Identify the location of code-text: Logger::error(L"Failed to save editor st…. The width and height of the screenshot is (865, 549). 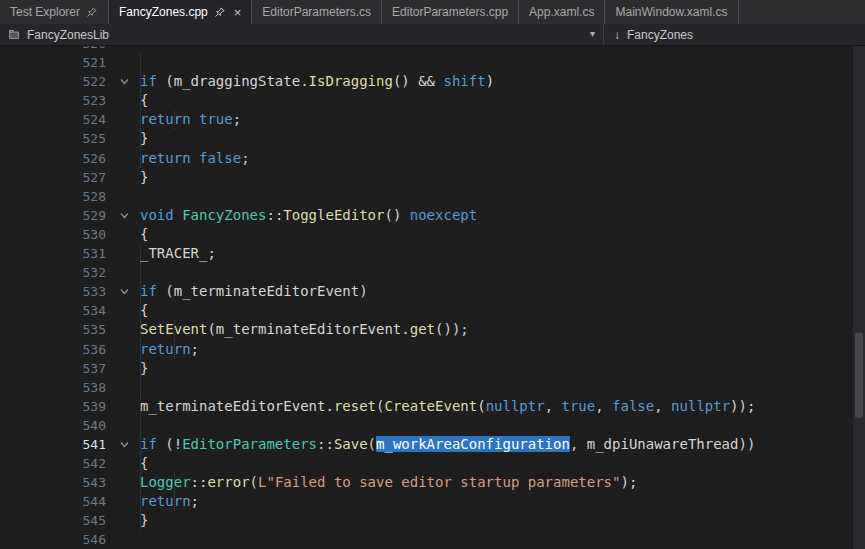
(502, 482).